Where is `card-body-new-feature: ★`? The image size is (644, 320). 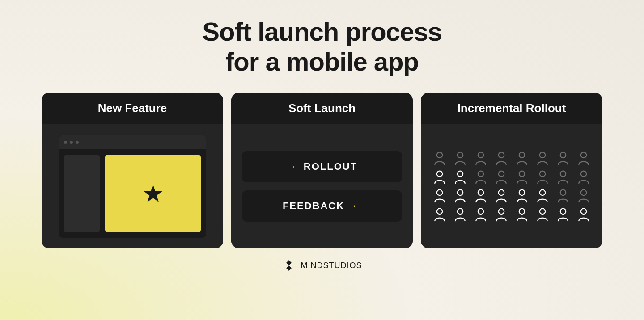 card-body-new-feature: ★ is located at coordinates (132, 186).